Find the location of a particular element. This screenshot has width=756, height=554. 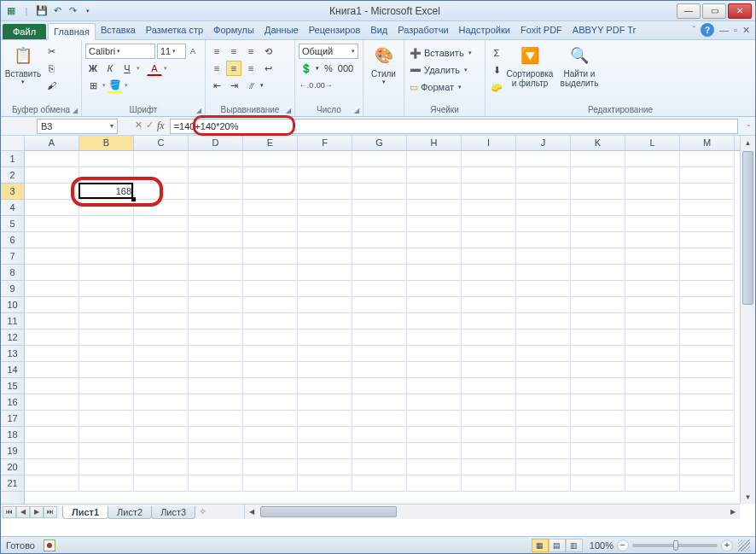

column-header: D is located at coordinates (216, 143).